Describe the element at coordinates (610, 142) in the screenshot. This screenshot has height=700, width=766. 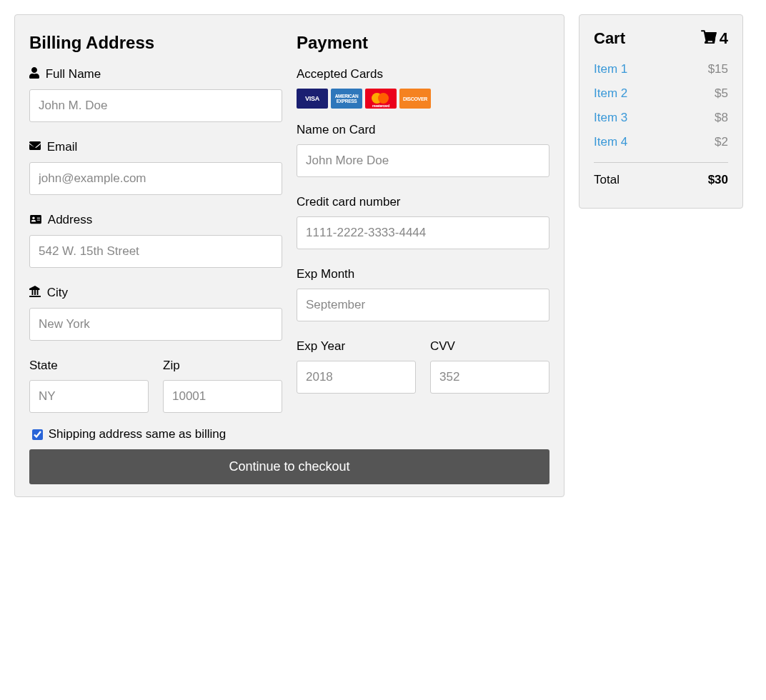
I see `cart-item-link: Item 4` at that location.